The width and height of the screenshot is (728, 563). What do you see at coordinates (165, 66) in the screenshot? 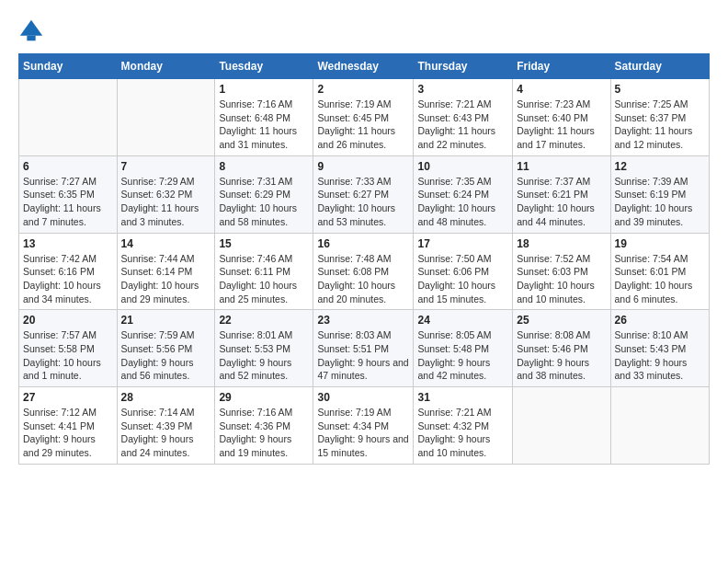
I see `day-of-week-monday: Monday` at bounding box center [165, 66].